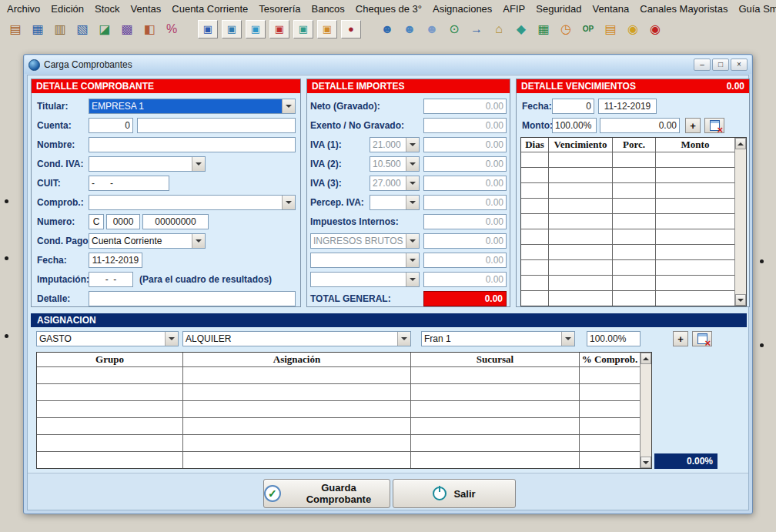  What do you see at coordinates (388, 65) in the screenshot?
I see `window-titlebar: Carga Comprobantes – □ ×` at bounding box center [388, 65].